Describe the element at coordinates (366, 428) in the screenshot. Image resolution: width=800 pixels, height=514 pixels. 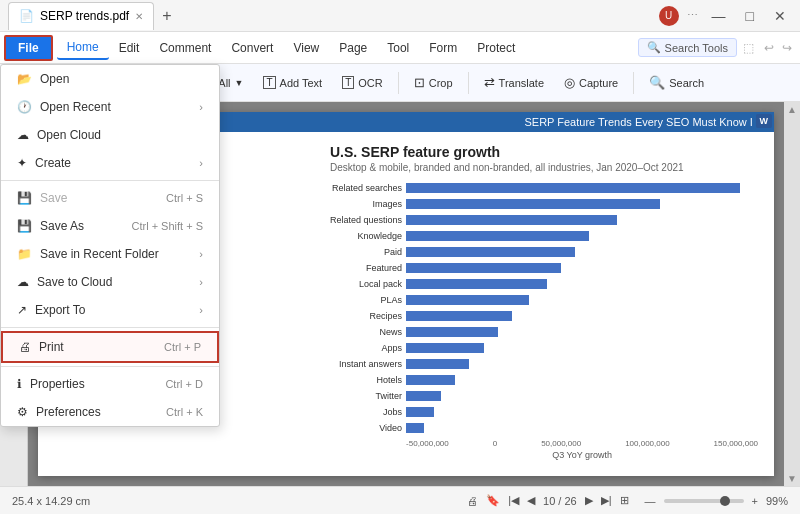
I see `label-15: Video` at that location.